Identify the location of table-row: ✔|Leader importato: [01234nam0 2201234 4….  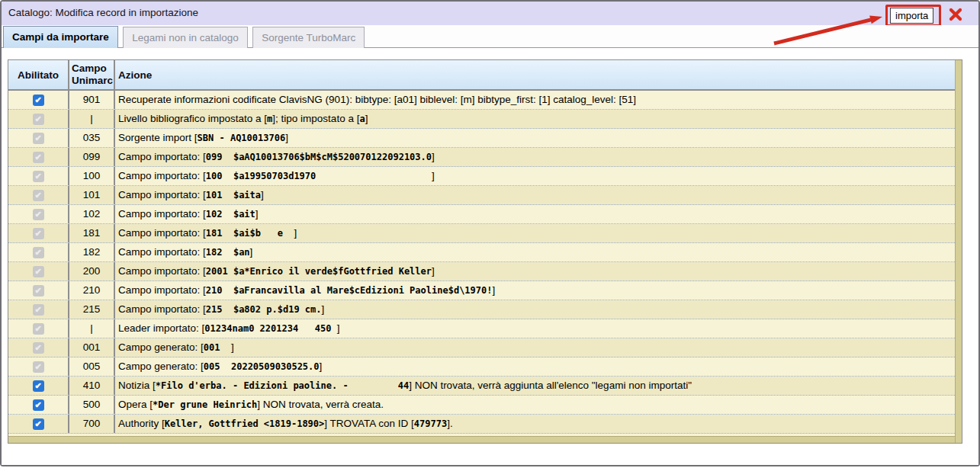
(482, 329).